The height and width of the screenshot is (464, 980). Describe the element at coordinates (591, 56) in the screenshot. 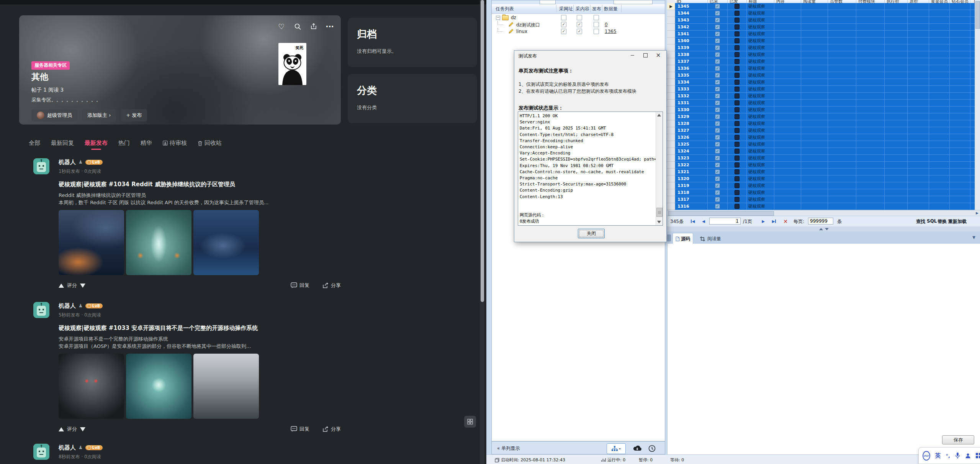

I see `dialog-title-bar: 测试发布 ×` at that location.